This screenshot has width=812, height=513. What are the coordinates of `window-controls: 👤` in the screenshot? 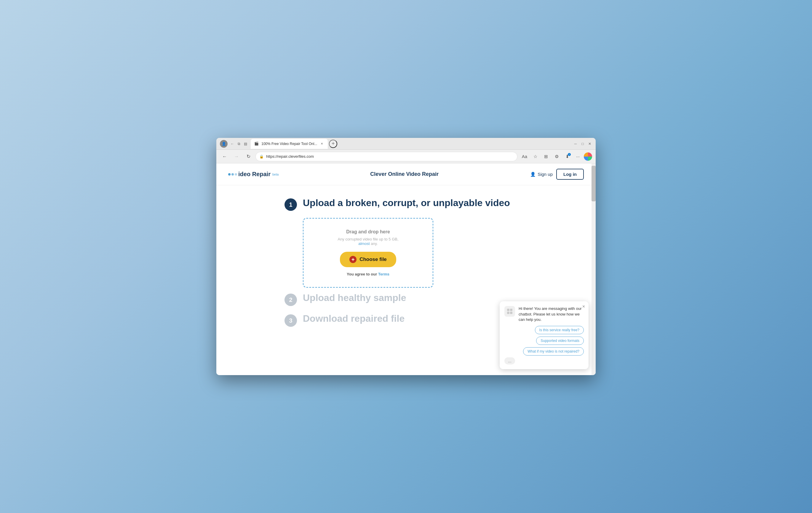 It's located at (224, 144).